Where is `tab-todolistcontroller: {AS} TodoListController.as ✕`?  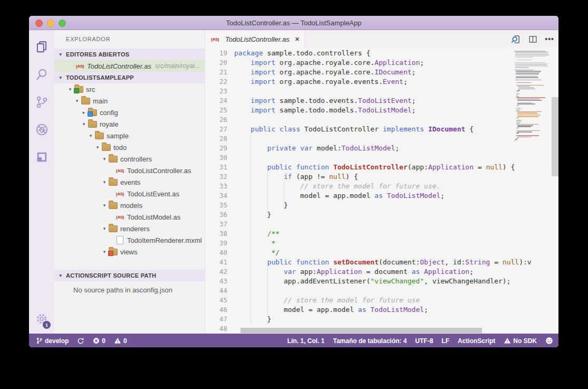 tab-todolistcontroller: {AS} TodoListController.as ✕ is located at coordinates (255, 39).